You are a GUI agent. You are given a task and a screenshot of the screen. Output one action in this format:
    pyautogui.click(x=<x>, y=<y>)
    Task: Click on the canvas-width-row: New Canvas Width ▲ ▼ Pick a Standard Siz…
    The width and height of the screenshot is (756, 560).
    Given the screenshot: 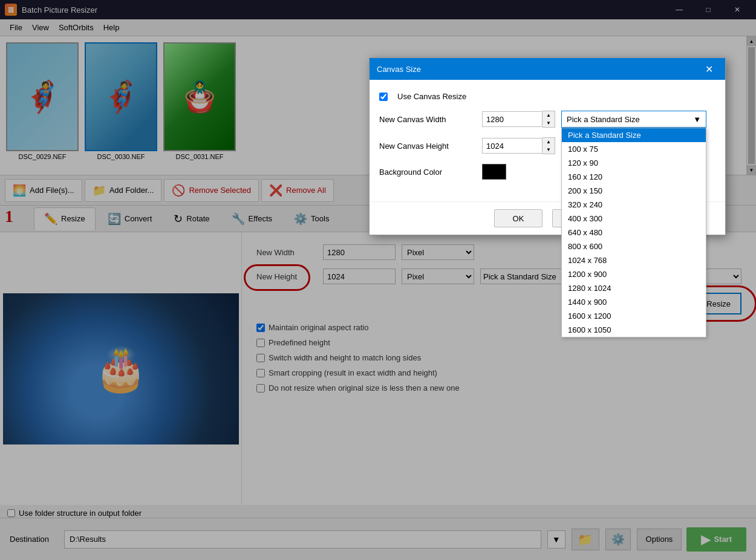 What is the action you would take?
    pyautogui.click(x=547, y=119)
    